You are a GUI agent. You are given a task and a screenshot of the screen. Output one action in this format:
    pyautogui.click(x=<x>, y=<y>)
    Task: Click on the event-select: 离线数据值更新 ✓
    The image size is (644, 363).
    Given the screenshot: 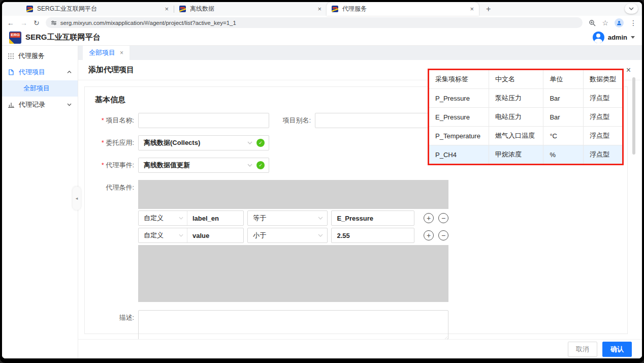 What is the action you would take?
    pyautogui.click(x=204, y=165)
    